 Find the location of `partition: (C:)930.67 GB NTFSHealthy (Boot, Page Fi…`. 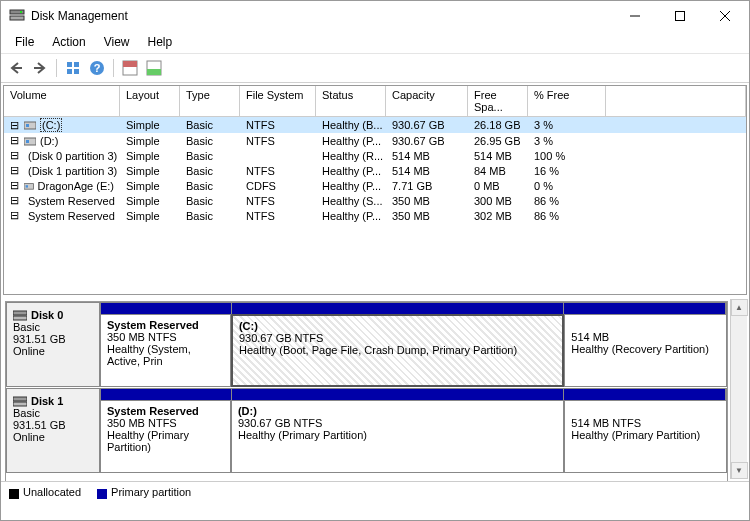

partition: (C:)930.67 GB NTFSHealthy (Boot, Page Fi… is located at coordinates (398, 350).